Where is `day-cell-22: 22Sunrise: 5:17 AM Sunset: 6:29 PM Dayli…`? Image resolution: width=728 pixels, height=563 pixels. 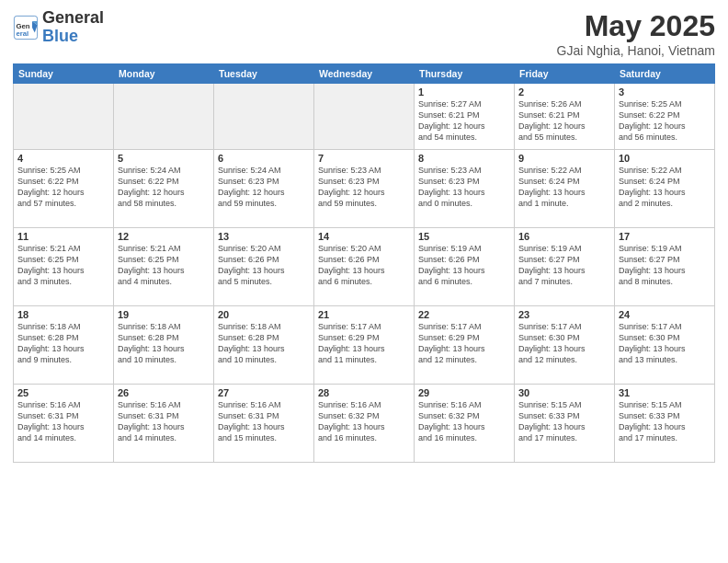
day-cell-22: 22Sunrise: 5:17 AM Sunset: 6:29 PM Dayli… is located at coordinates (465, 346).